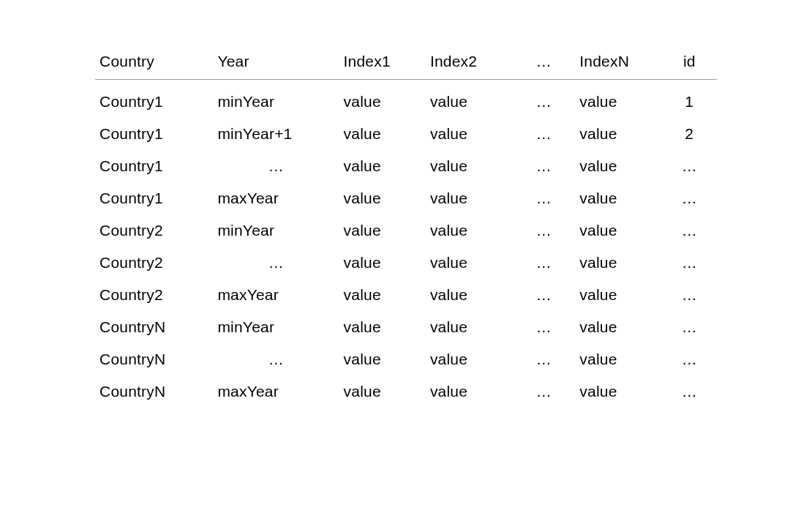  I want to click on cell-id: 2, so click(689, 134).